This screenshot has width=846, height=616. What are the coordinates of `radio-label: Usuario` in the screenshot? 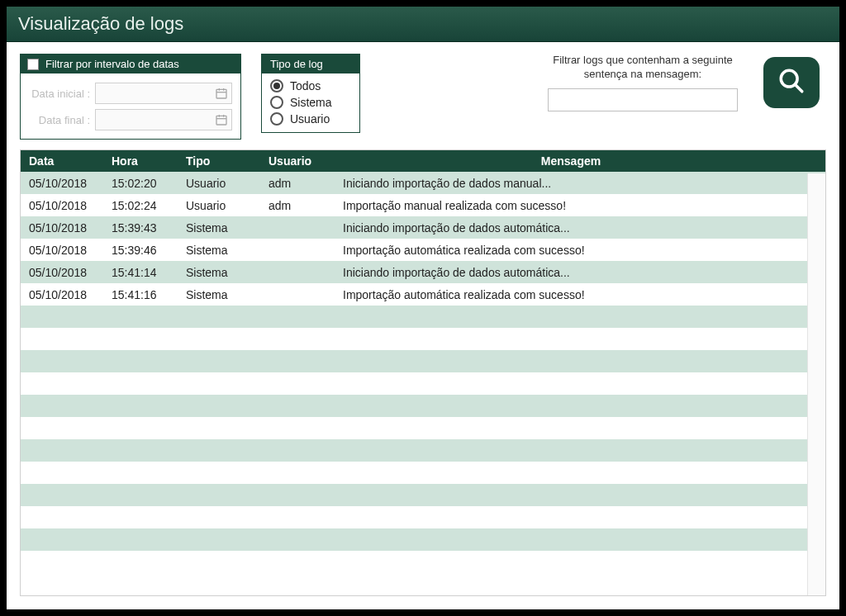 It's located at (310, 119).